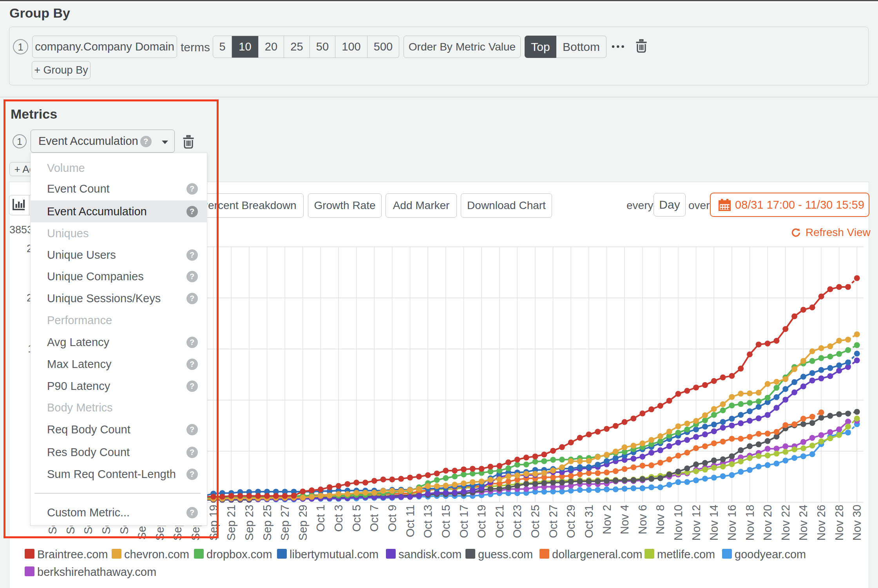 This screenshot has width=878, height=588. What do you see at coordinates (374, 518) in the screenshot?
I see `svg-text: Oct 7` at bounding box center [374, 518].